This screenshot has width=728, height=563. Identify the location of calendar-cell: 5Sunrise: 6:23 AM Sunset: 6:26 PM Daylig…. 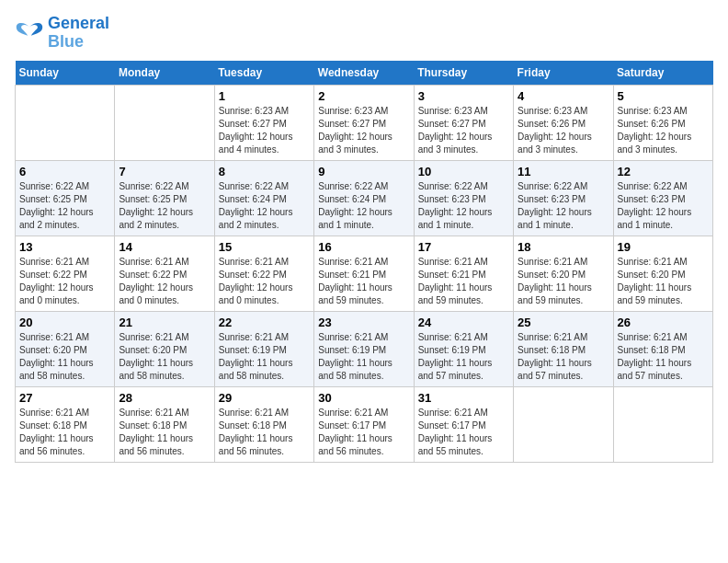
(663, 122).